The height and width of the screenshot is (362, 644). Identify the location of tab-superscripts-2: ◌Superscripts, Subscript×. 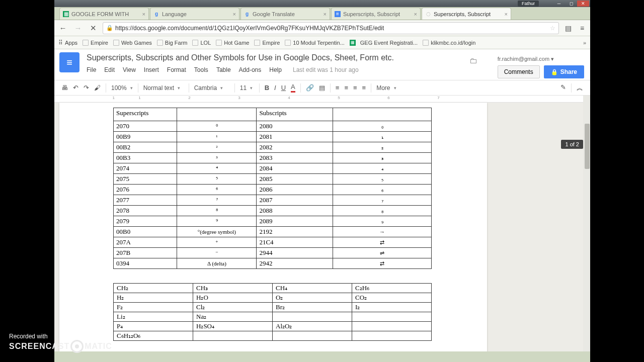
(466, 14).